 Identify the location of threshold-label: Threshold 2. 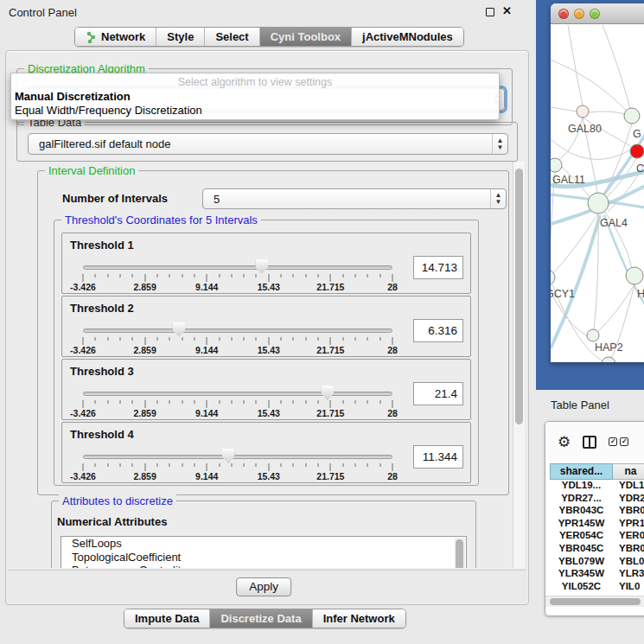
(102, 308).